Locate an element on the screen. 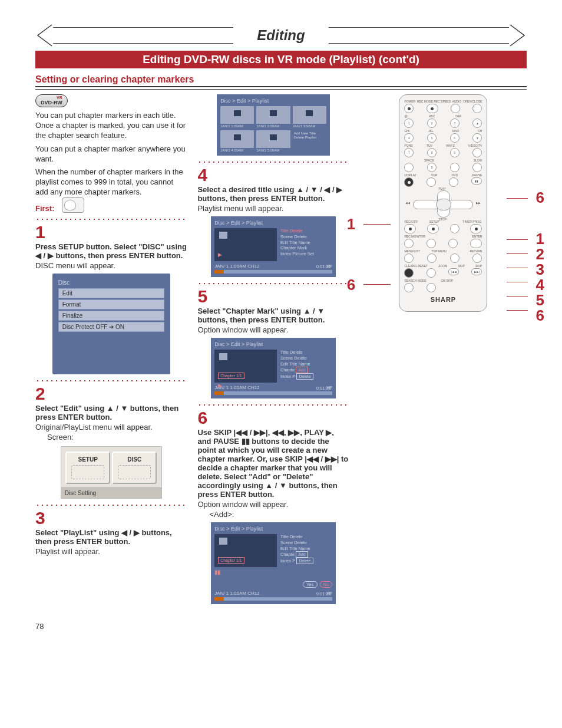 The width and height of the screenshot is (562, 728). step-3-number: 3 is located at coordinates (111, 518).